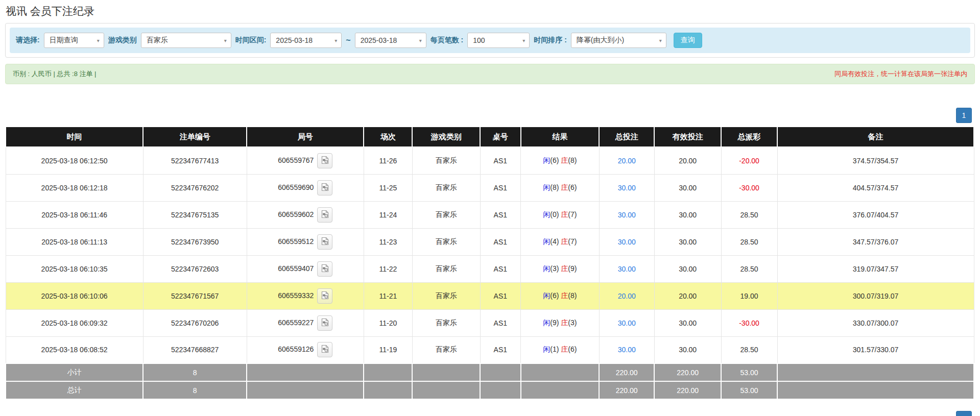 The height and width of the screenshot is (416, 980). I want to click on cell-session: 11-20, so click(388, 323).